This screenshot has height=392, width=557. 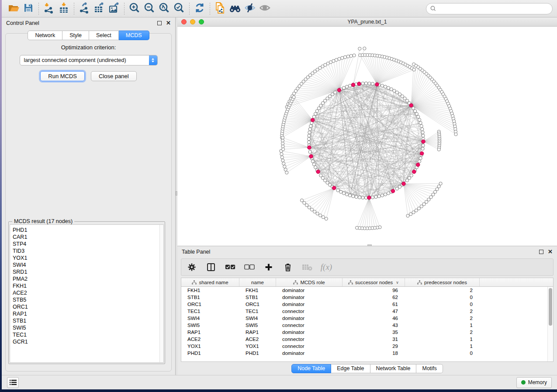 I want to click on table-options-button, so click(x=192, y=267).